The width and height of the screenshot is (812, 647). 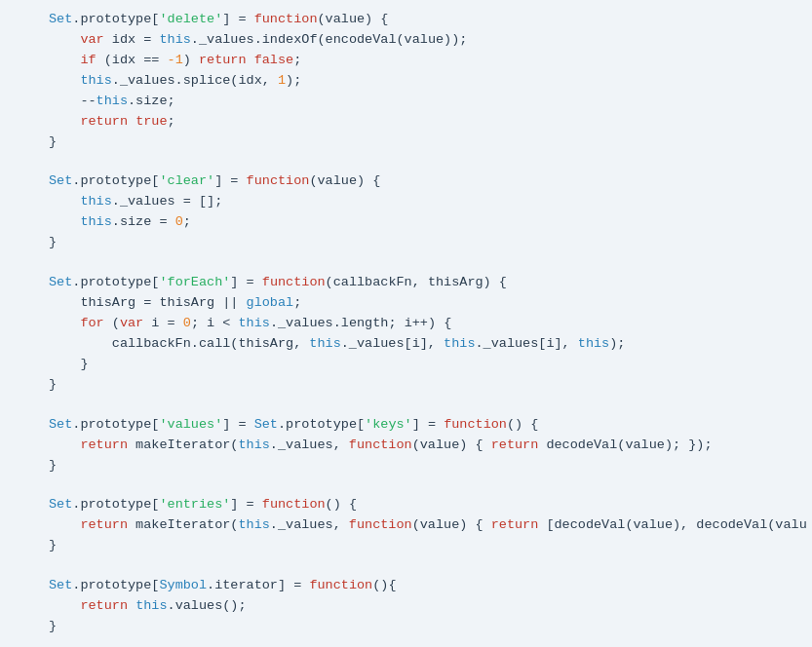 I want to click on code-line: if (idx == -1) return false;, so click(x=406, y=60).